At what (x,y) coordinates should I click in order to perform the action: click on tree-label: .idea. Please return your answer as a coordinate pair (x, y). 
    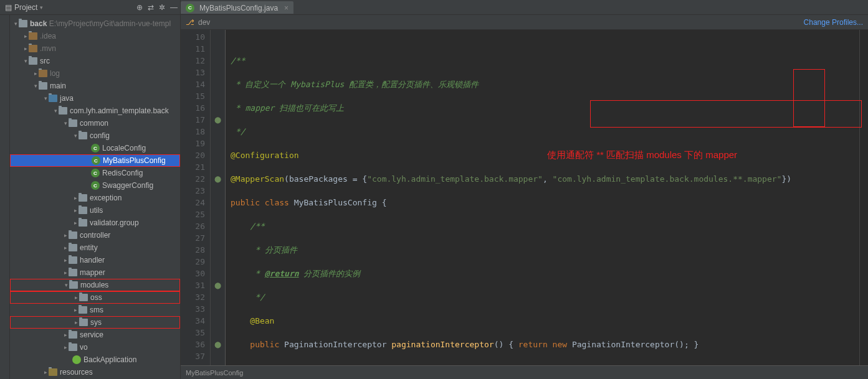
    Looking at the image, I should click on (48, 36).